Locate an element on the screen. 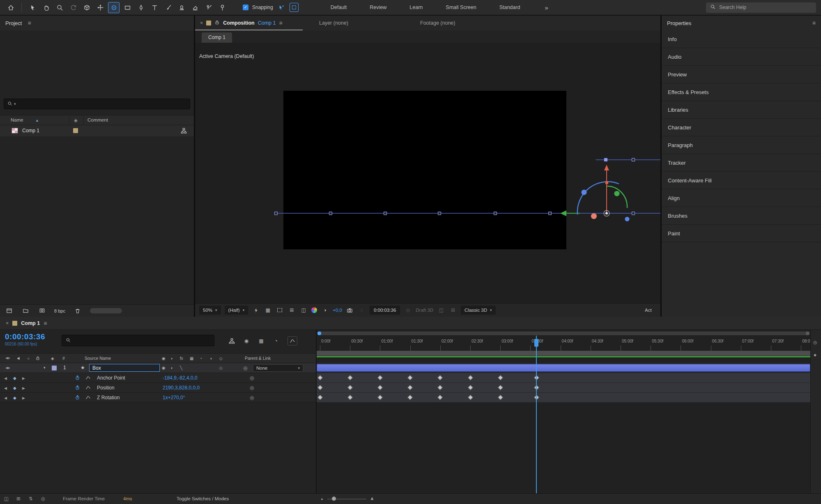  3d-switch-icon: ◇ is located at coordinates (221, 358).